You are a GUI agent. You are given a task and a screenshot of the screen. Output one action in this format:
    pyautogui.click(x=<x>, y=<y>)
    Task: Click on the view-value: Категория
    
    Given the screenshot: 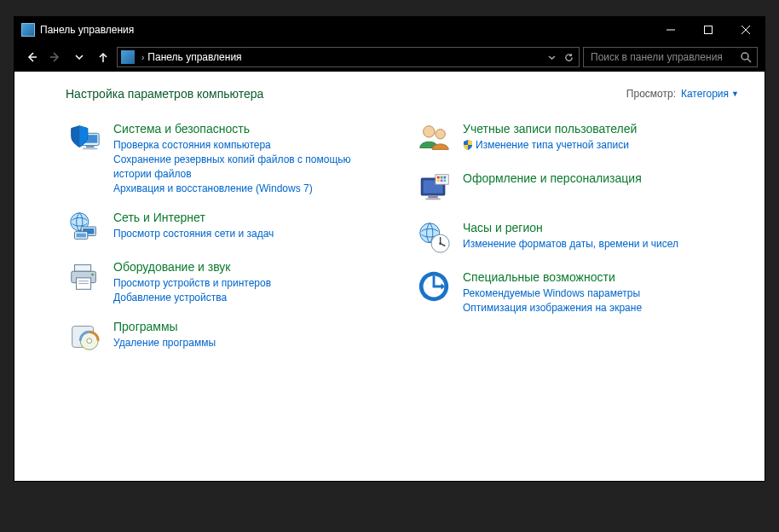 What is the action you would take?
    pyautogui.click(x=705, y=94)
    